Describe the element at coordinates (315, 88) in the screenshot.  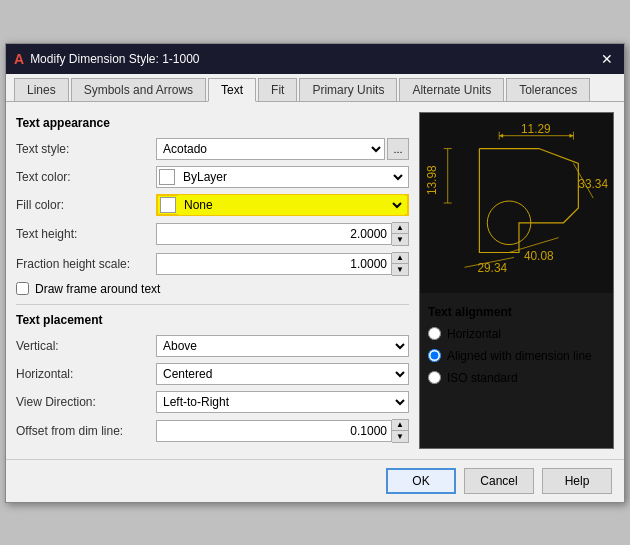
I see `tab-bar: Lines Symbols and Arrows Text Fit Primar…` at that location.